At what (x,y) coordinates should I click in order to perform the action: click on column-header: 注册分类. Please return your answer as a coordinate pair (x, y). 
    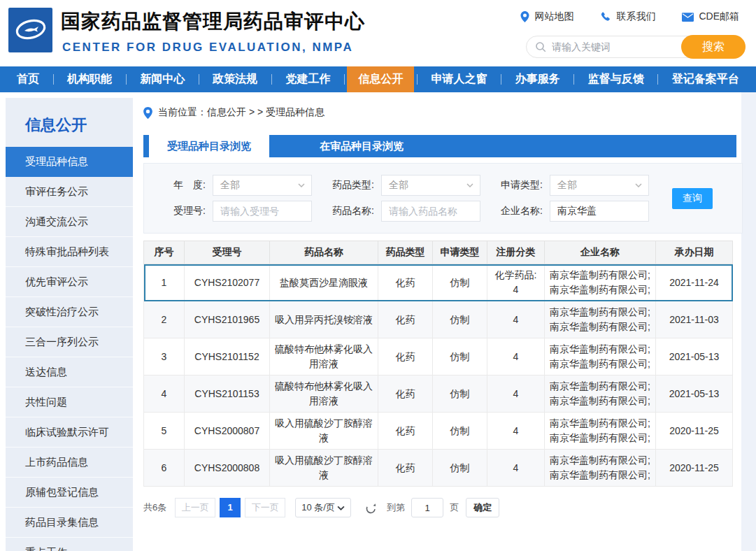
    Looking at the image, I should click on (516, 253).